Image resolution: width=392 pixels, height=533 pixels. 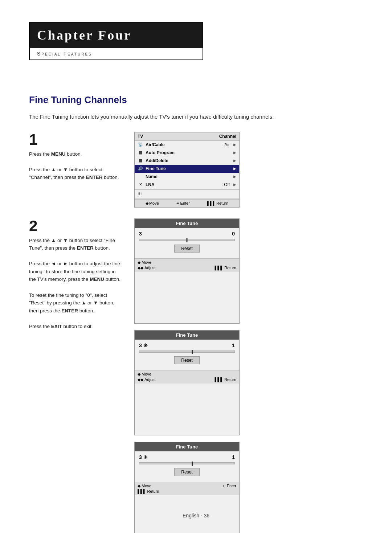 I want to click on ft1-slider, so click(x=187, y=240).